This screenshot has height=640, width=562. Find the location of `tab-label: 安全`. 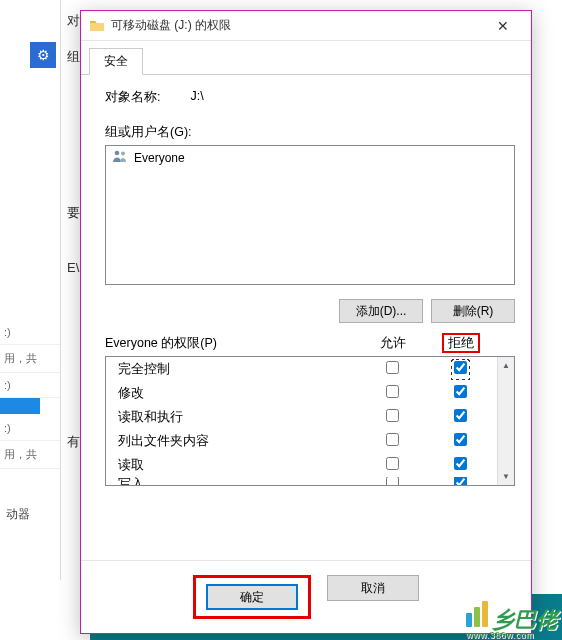

tab-label: 安全 is located at coordinates (116, 61).